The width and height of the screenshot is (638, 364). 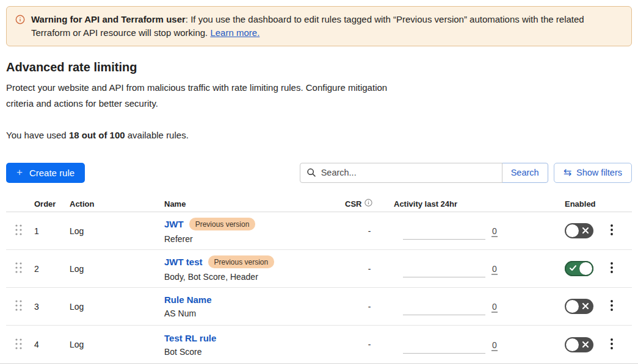 What do you see at coordinates (255, 313) in the screenshot?
I see `rule-criteria: AS Num` at bounding box center [255, 313].